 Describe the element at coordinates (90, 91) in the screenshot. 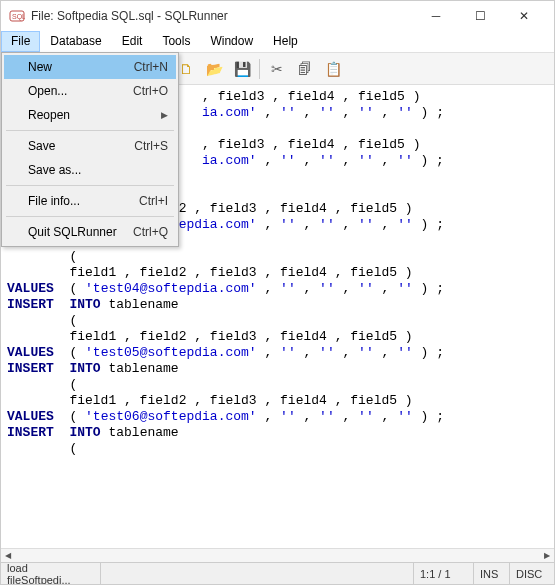

I see `menu-file-open: Open...Ctrl+O` at that location.